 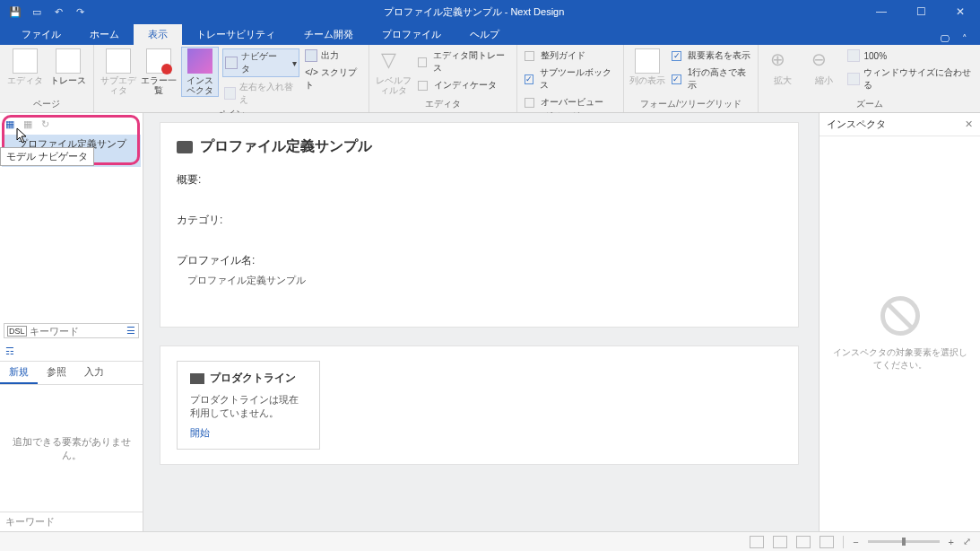 I want to click on indicator-check: インディケータ, so click(x=464, y=85).